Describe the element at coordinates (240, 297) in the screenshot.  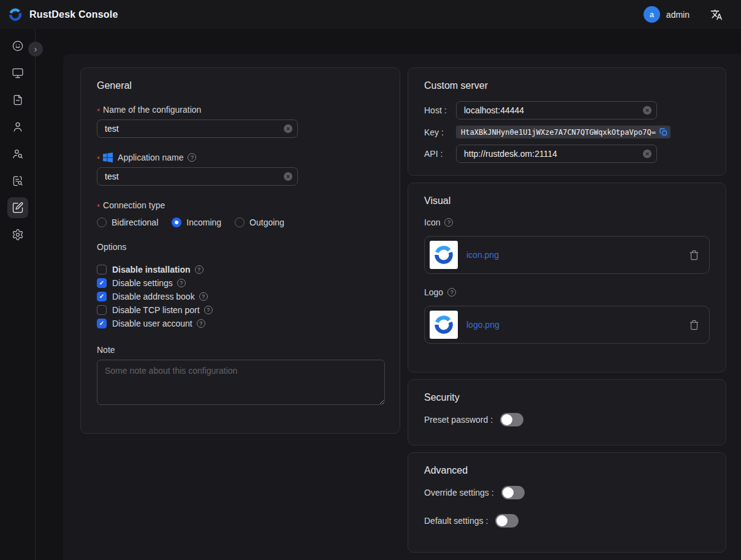
I see `option-disable-address-book: ✓ Disable address book?` at that location.